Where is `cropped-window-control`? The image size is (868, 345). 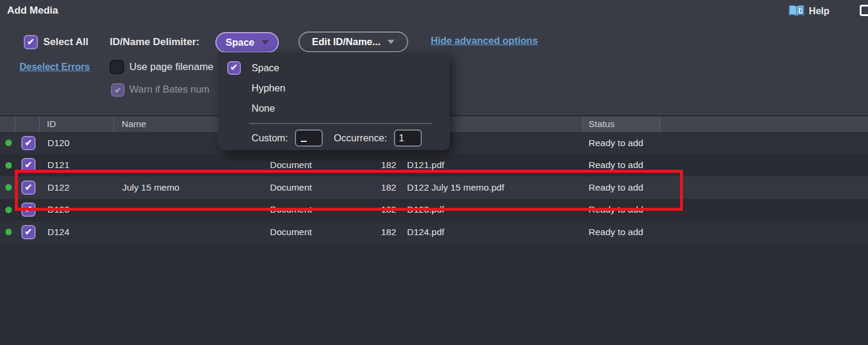 cropped-window-control is located at coordinates (864, 11).